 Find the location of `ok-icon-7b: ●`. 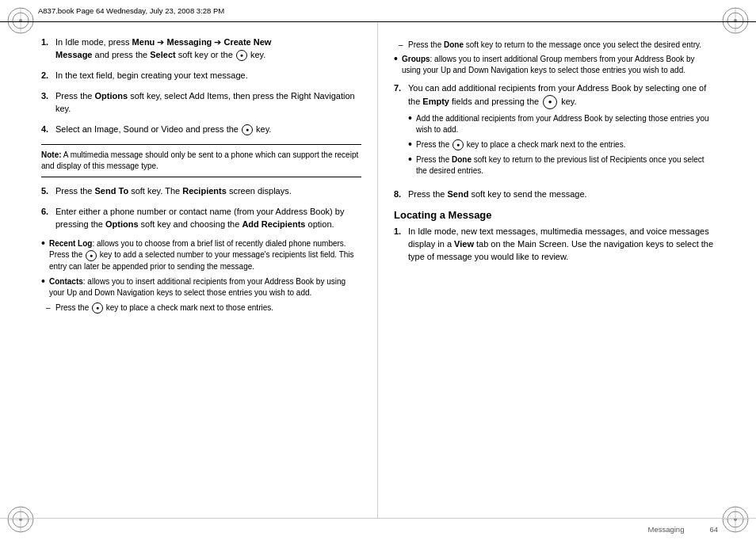

ok-icon-7b: ● is located at coordinates (458, 145).